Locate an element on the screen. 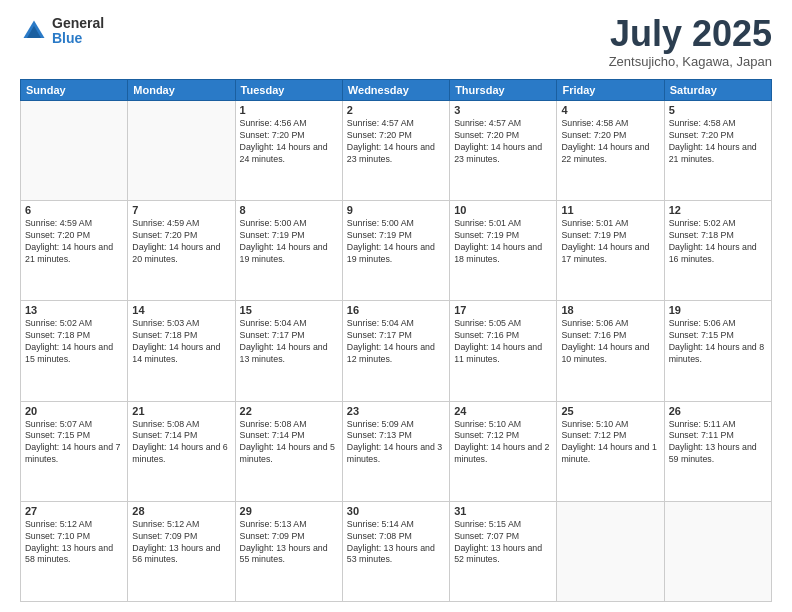 This screenshot has width=792, height=612. day-number: 16 is located at coordinates (396, 310).